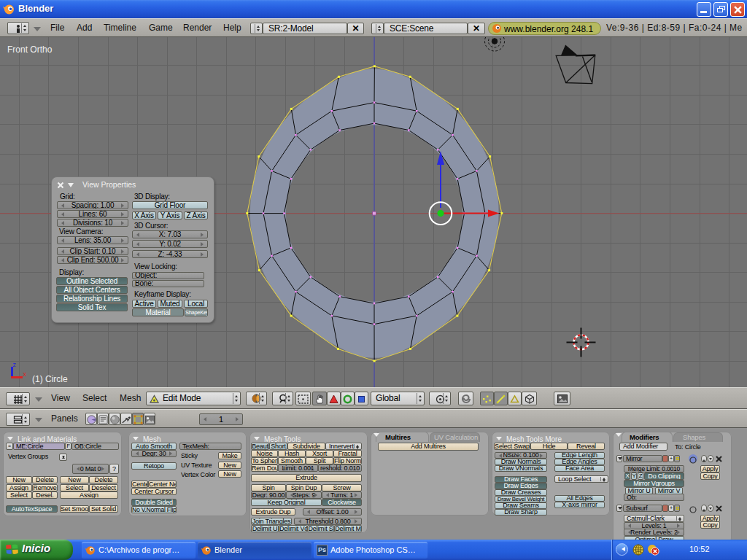  Describe the element at coordinates (15, 365) in the screenshot. I see `svg-text: z` at that location.